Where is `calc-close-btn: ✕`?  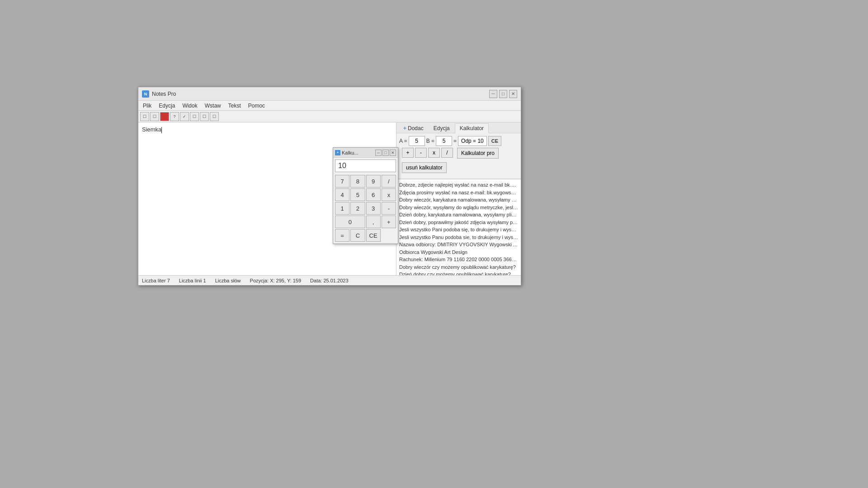 calc-close-btn: ✕ is located at coordinates (393, 153).